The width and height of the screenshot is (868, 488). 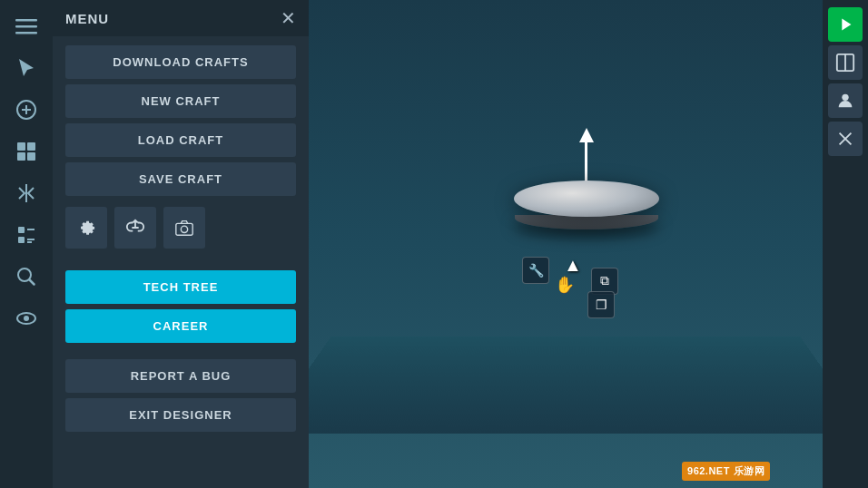 I want to click on watermark-site: 962.NET, so click(x=708, y=471).